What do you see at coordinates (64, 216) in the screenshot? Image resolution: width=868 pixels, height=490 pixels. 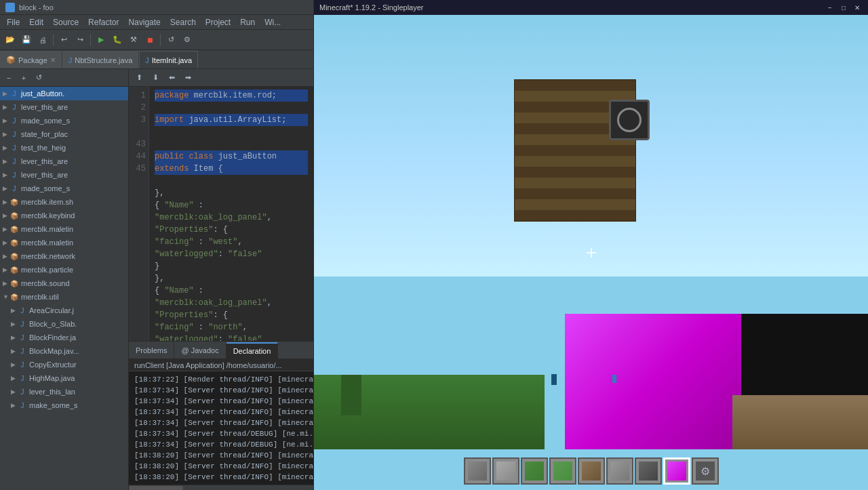 I see `tree-item-mercblk-keybind: ▶ 📦 mercblk.keybind` at bounding box center [64, 216].